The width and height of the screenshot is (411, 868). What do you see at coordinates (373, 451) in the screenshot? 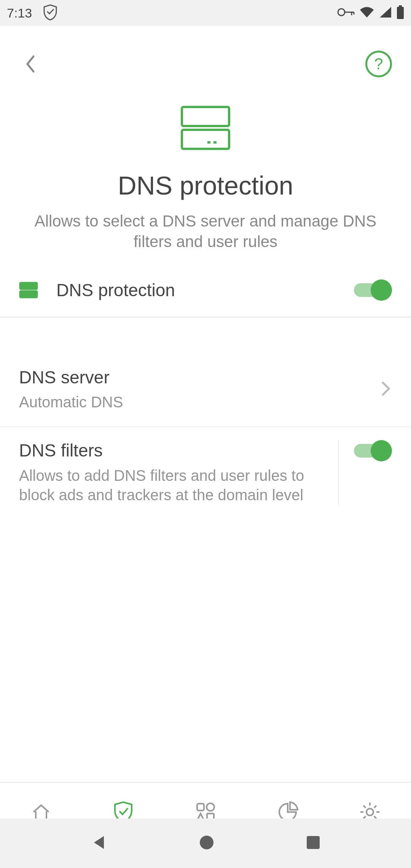
I see `dns-filters-switch` at bounding box center [373, 451].